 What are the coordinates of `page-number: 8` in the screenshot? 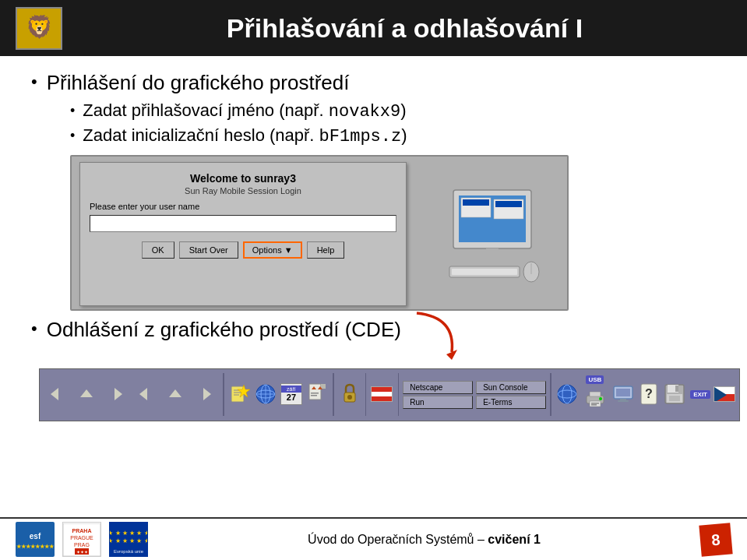 It's located at (715, 539).